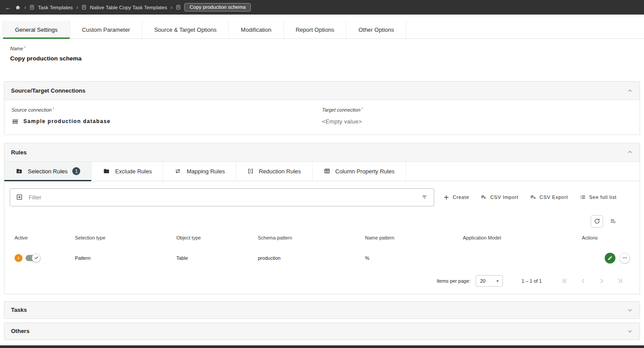 This screenshot has width=644, height=348. I want to click on target-connection-label: Target connection i, so click(478, 109).